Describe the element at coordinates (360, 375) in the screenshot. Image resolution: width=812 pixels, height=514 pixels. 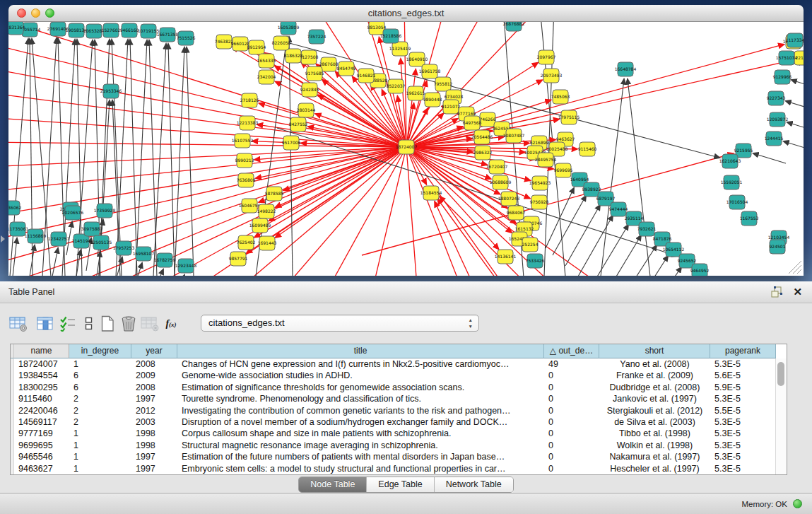
I see `table-cell: Genome-wide association studies in ADHD.` at that location.